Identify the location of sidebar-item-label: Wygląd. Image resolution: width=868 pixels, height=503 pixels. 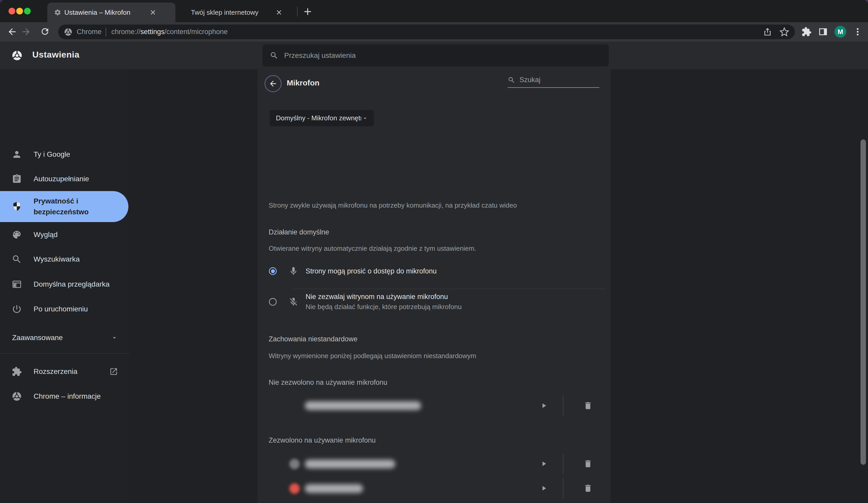
(45, 235).